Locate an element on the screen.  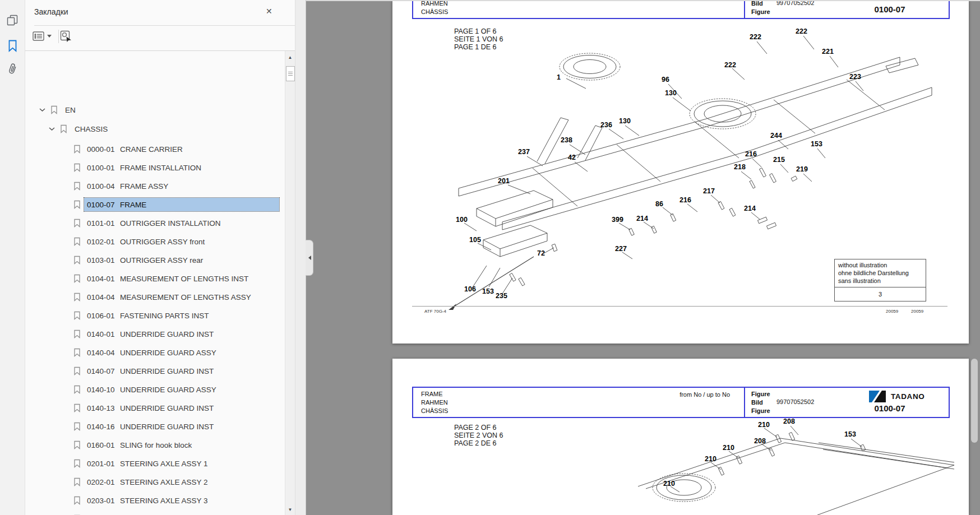
part-number-label: 222 is located at coordinates (802, 31).